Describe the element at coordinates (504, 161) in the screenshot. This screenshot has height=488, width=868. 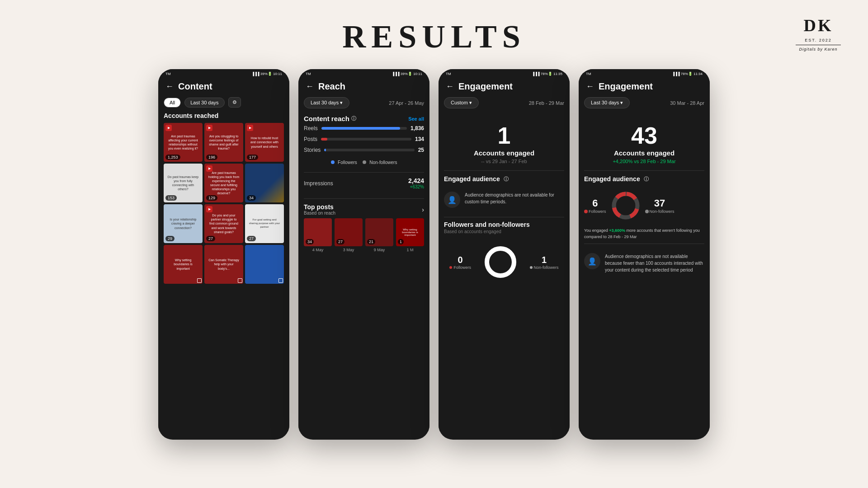
I see `accounts-engaged-comparison: -- vs 29 Jan - 27 Feb` at that location.